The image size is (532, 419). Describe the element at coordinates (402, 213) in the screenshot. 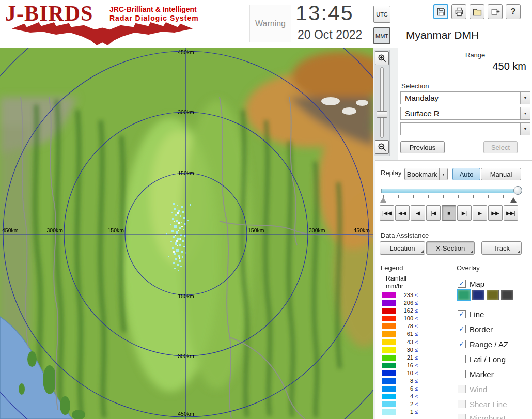

I see `fast-rewind-button: ◀◀` at that location.